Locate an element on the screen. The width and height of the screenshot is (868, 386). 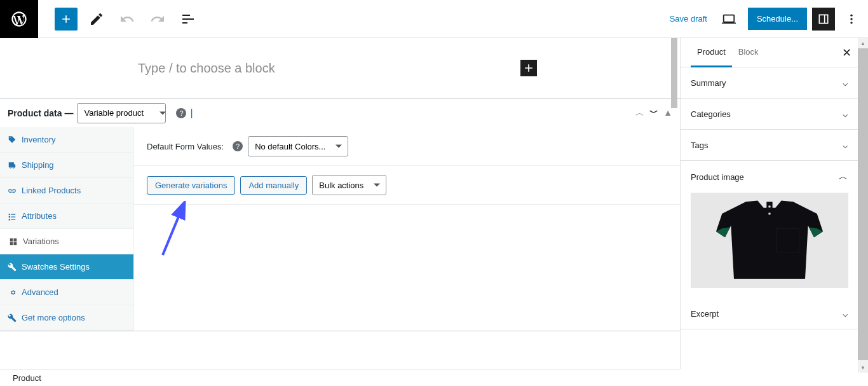
move-up-handle: ︿ is located at coordinates (640, 113).